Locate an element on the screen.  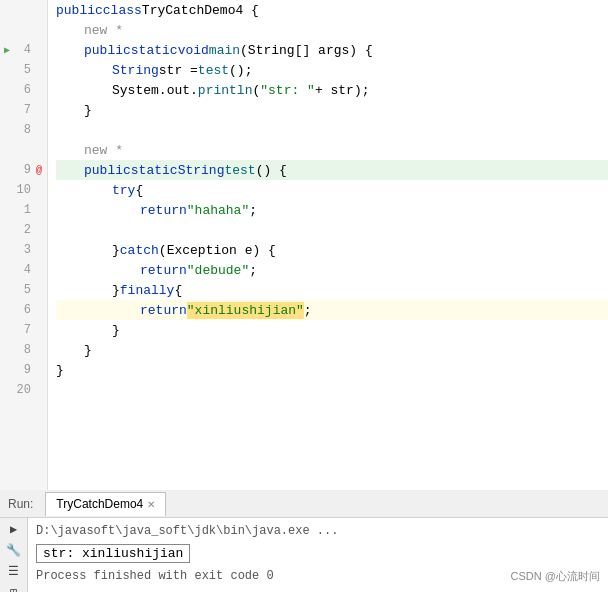
breakpoint-area: @ is located at coordinates (39, 170).